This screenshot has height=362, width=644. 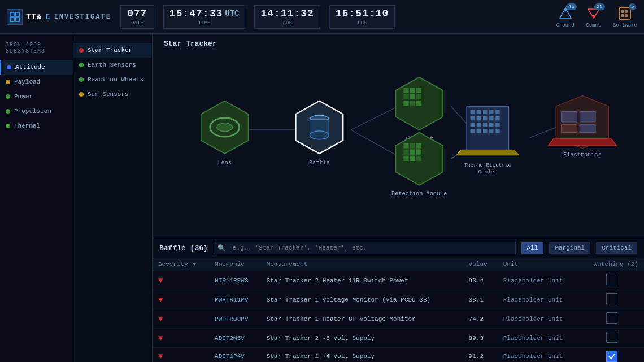 I want to click on value-cell: 38.1, so click(x=480, y=300).